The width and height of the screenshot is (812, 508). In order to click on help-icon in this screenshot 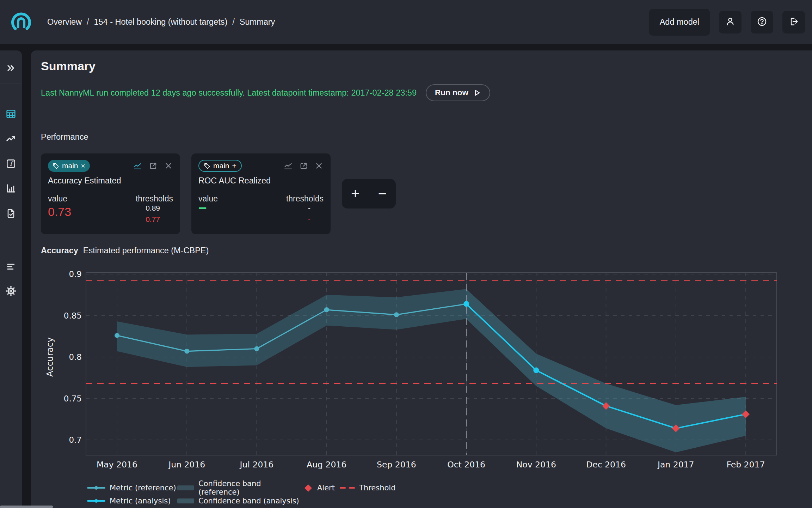, I will do `click(762, 22)`.